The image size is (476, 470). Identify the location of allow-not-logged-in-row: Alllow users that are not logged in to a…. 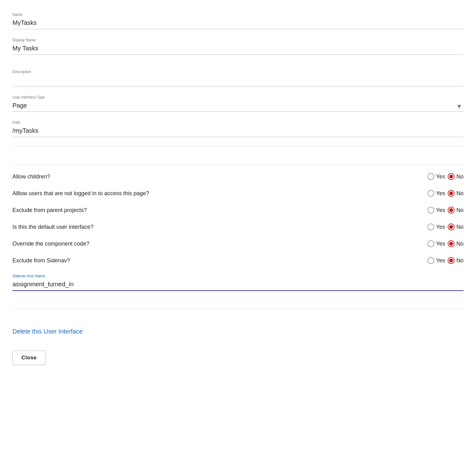
(238, 193).